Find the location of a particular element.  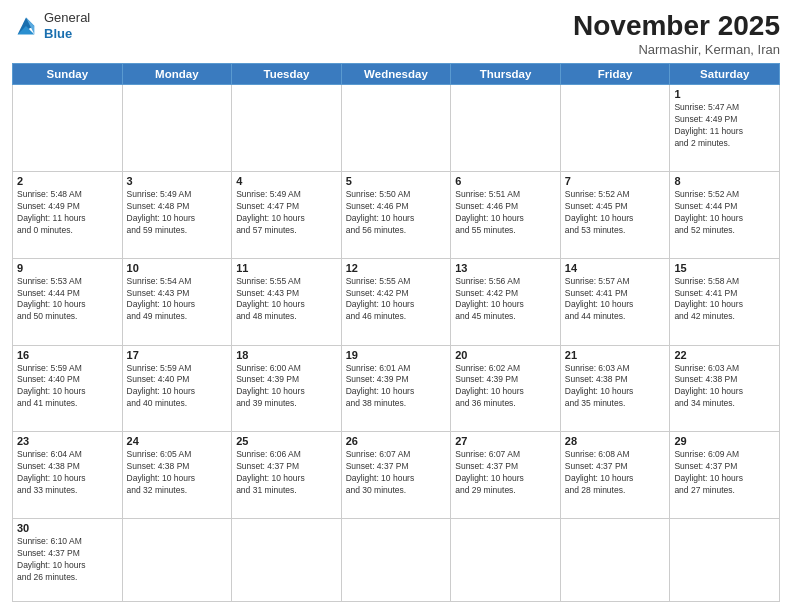

weekday-header: Monday is located at coordinates (177, 74).